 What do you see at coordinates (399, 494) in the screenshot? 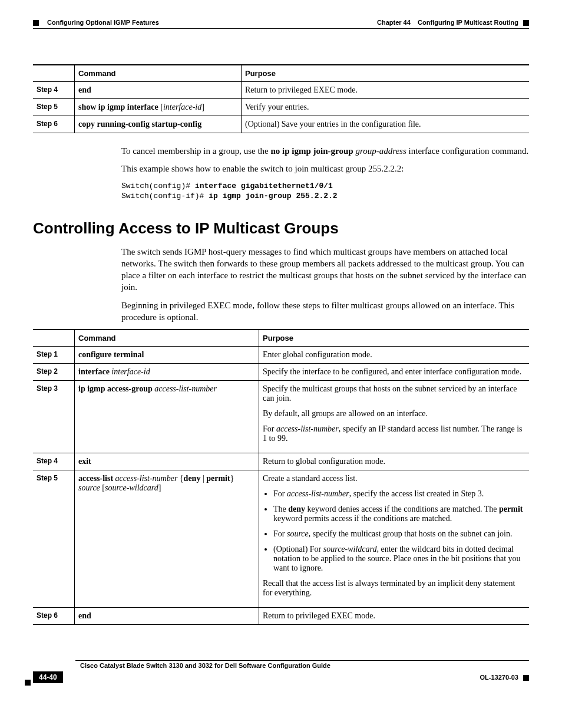
I see `list-item: For access-list-number, specify the acce…` at bounding box center [399, 494].